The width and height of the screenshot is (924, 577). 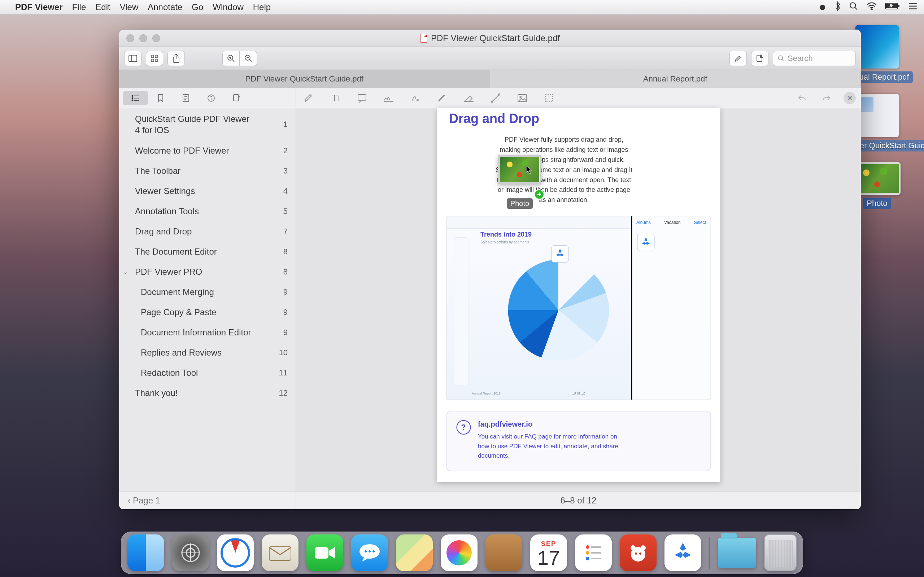 I want to click on dragged-image-icon, so click(x=520, y=169).